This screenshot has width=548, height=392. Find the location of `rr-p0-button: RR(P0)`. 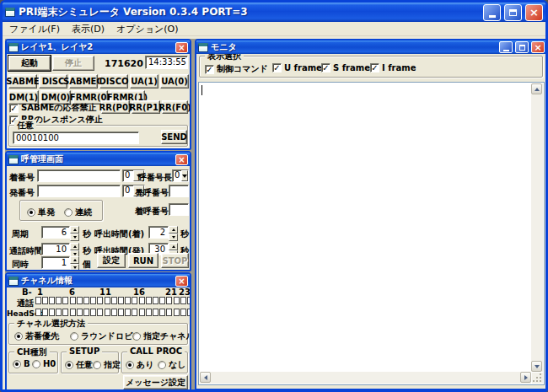

rr-p0-button: RR(P0) is located at coordinates (116, 107).